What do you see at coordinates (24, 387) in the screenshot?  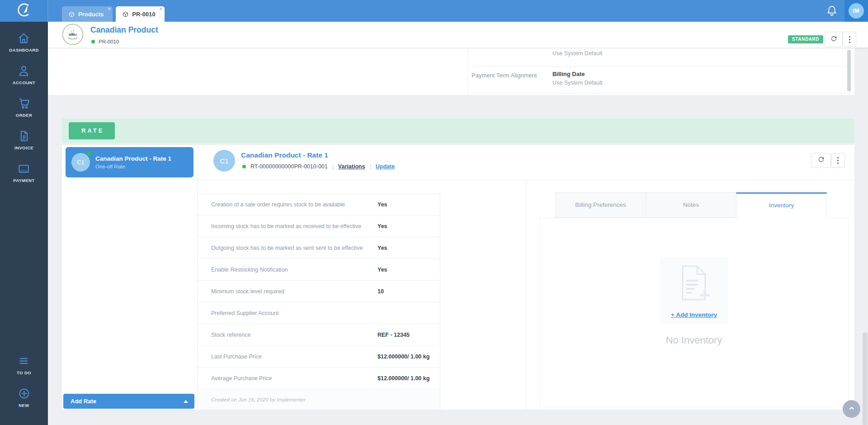 I see `sidebar-bottom-nav: TO DONEW` at bounding box center [24, 387].